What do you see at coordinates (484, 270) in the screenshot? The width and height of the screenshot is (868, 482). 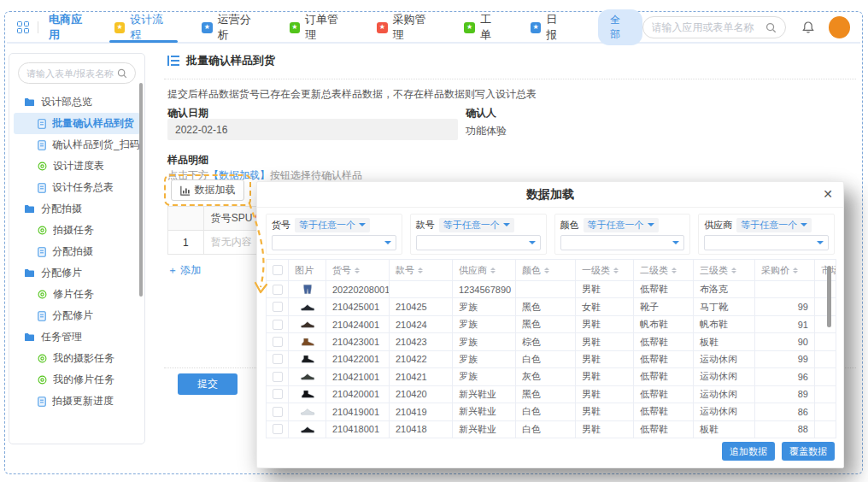 I see `column-header: 供应商` at bounding box center [484, 270].